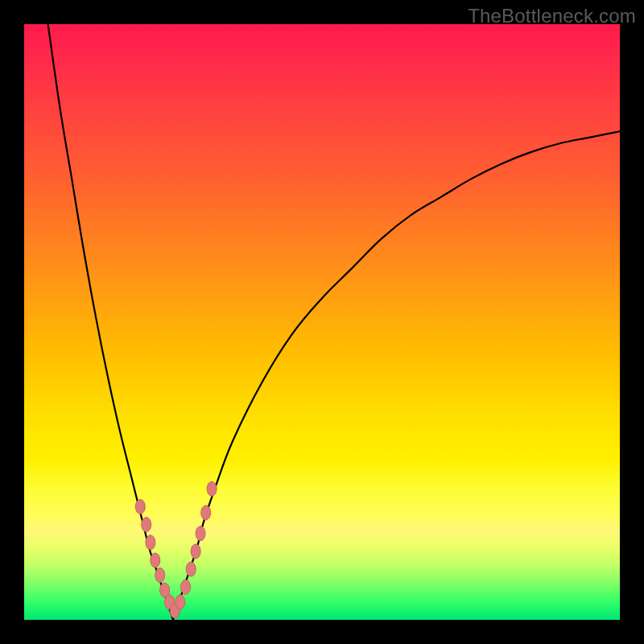  Describe the element at coordinates (552, 16) in the screenshot. I see `watermark-text: TheBottleneck.com` at that location.